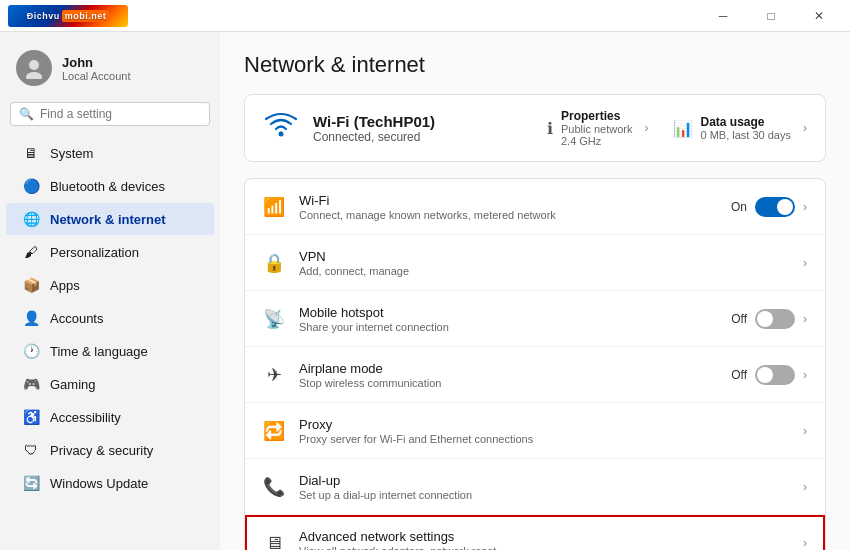 This screenshot has height=550, width=850. What do you see at coordinates (274, 375) in the screenshot?
I see `airplane-icon: ✈` at bounding box center [274, 375].